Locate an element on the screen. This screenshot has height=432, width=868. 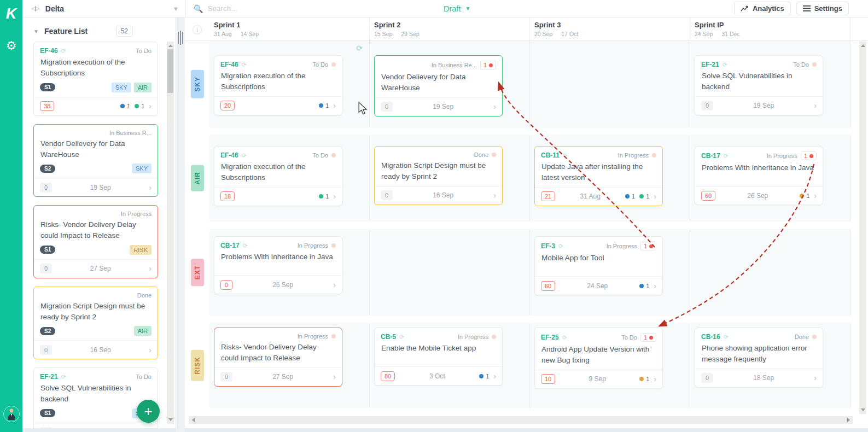
card-title: Android App Update Version with new Bug … is located at coordinates (598, 356).